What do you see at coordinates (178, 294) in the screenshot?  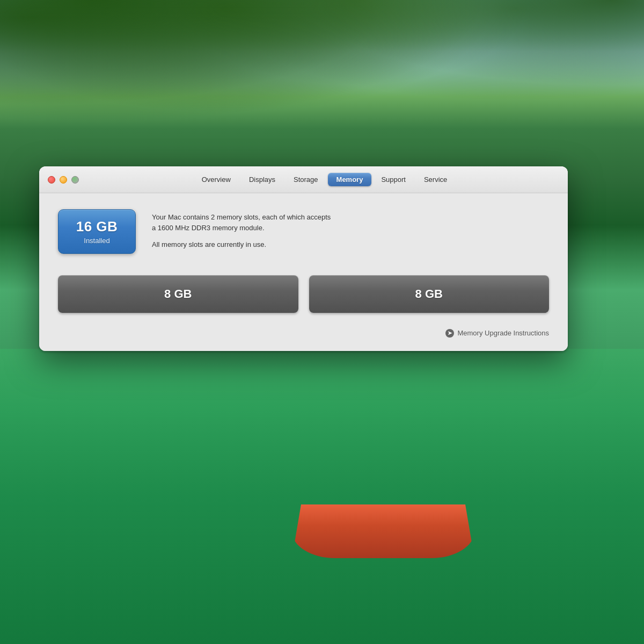 I see `slot1-size: 8 GB` at bounding box center [178, 294].